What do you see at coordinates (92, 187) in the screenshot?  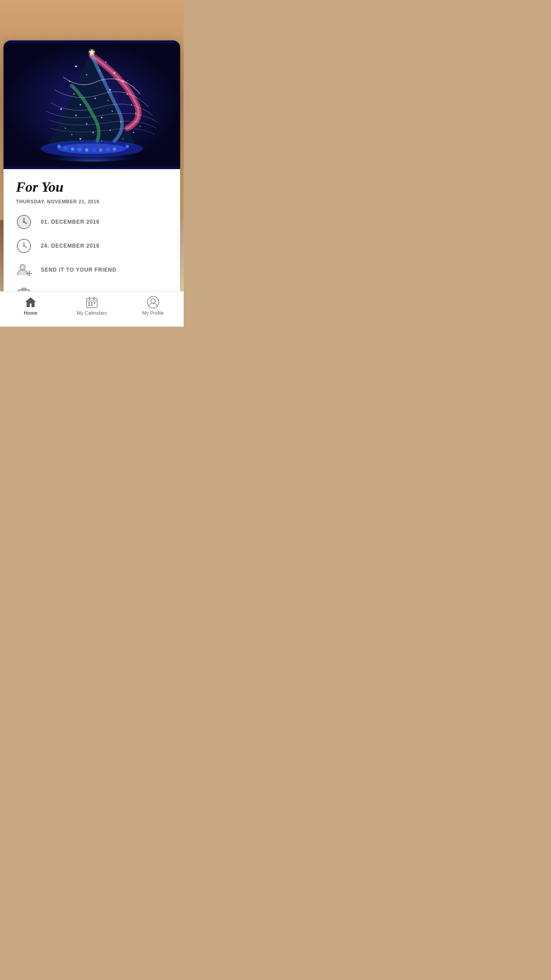 I see `card-title: For You` at bounding box center [92, 187].